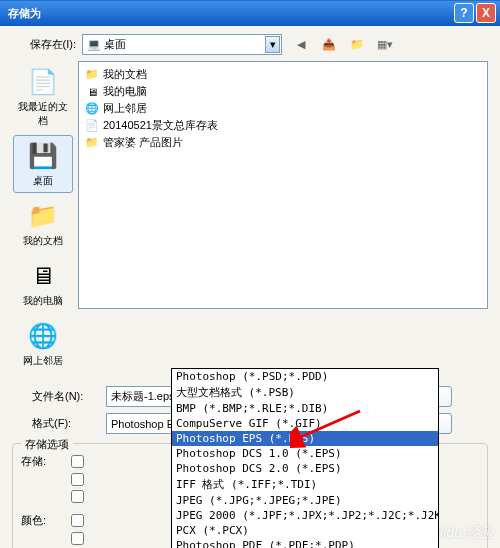  Describe the element at coordinates (43, 284) in the screenshot. I see `sidebar-item-mycomputer: 🖥我的电脑` at that location.